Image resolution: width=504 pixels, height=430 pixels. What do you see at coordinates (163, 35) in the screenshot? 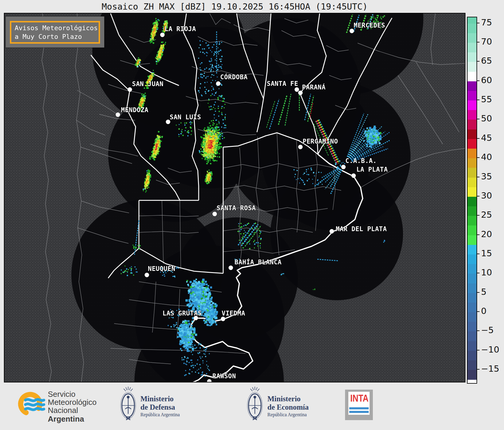
I see `city-dot-la-rioja` at bounding box center [163, 35].